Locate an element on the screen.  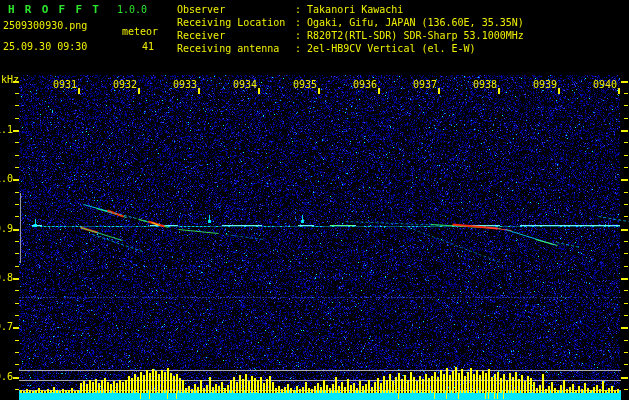
mode-label: meteor is located at coordinates (140, 32).